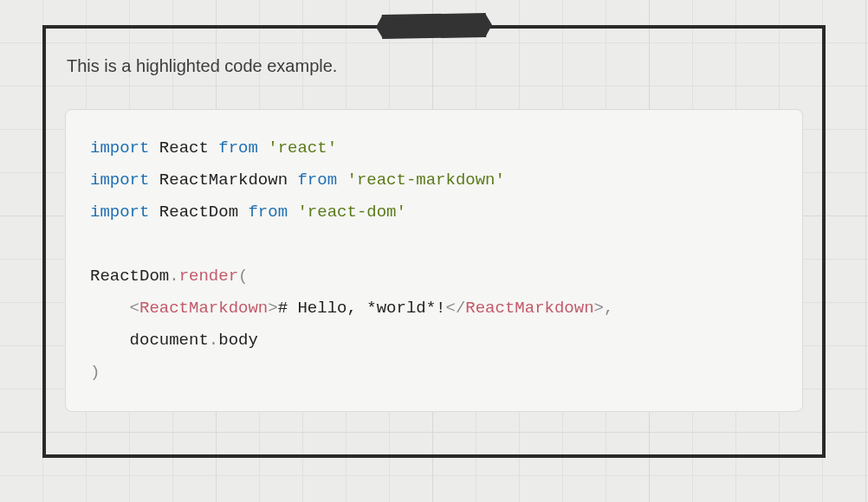 This screenshot has height=502, width=868. What do you see at coordinates (298, 180) in the screenshot?
I see `code-line-2: import ReactMarkdown from 'react-markdow…` at bounding box center [298, 180].